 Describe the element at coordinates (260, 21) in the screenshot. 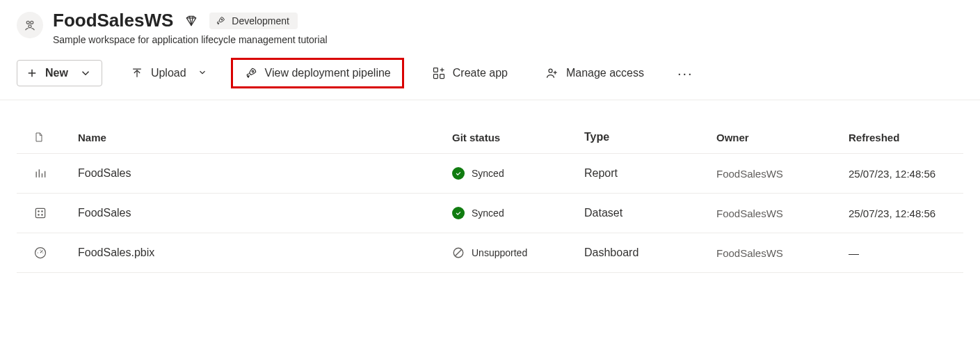

I see `stage-label: Development` at that location.